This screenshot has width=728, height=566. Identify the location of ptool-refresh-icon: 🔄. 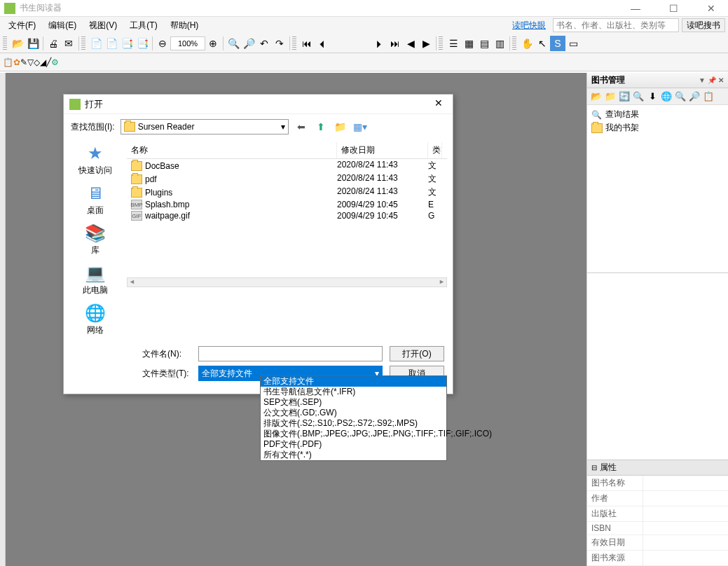
(624, 97).